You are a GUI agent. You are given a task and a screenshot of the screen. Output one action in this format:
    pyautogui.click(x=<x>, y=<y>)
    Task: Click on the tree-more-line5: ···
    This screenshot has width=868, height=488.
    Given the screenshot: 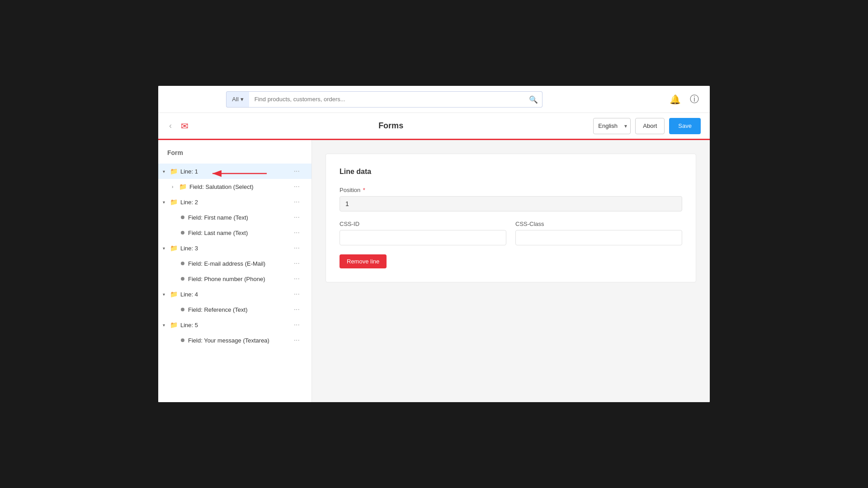 What is the action you would take?
    pyautogui.click(x=297, y=325)
    